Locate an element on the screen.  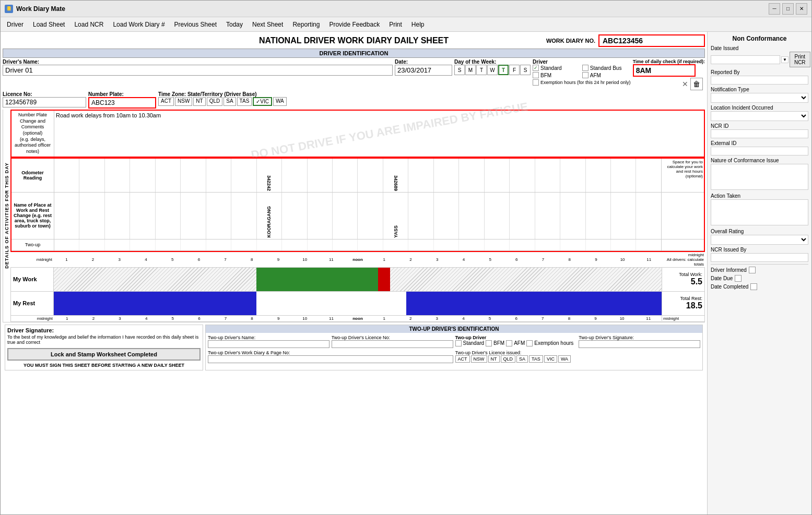
standard-bus-checkbox is located at coordinates (585, 68).